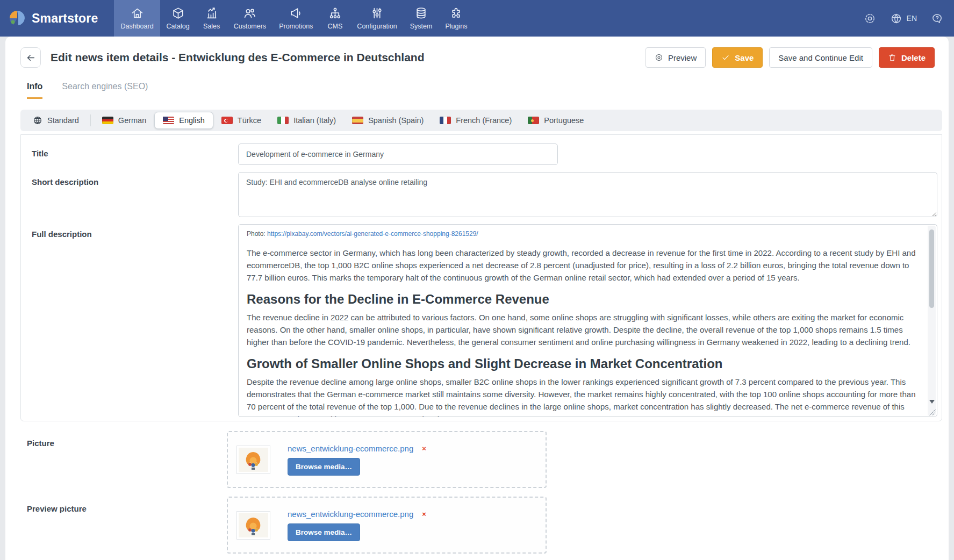 The width and height of the screenshot is (954, 560). What do you see at coordinates (821, 58) in the screenshot?
I see `save-and-continue-button: Save and Continue Edit` at bounding box center [821, 58].